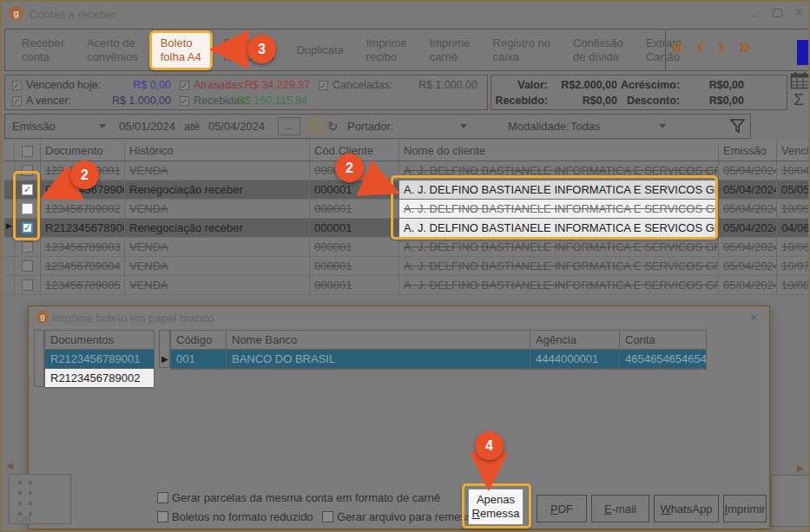 Image resolution: width=810 pixels, height=532 pixels. I want to click on reduced-format-checkbox, so click(163, 517).